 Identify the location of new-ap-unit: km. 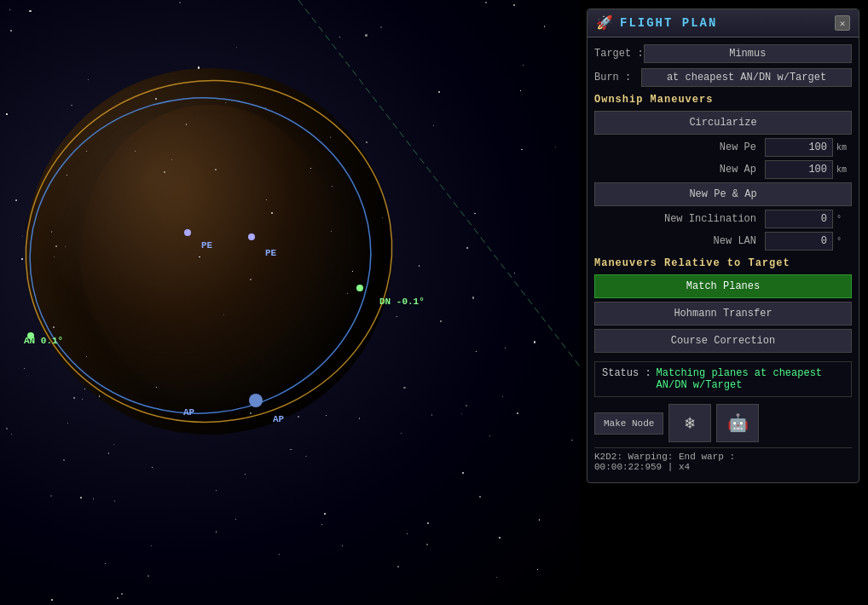
(844, 170).